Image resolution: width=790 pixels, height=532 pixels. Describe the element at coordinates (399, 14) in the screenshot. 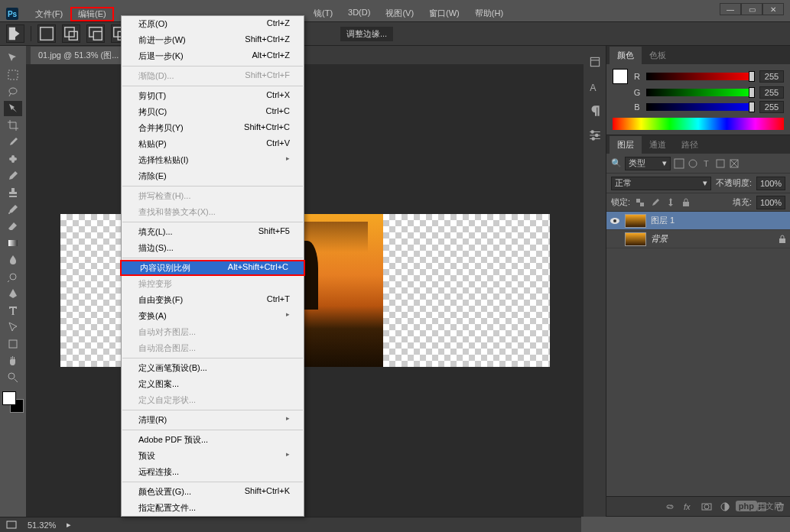

I see `menu-view: 视图(V)` at that location.